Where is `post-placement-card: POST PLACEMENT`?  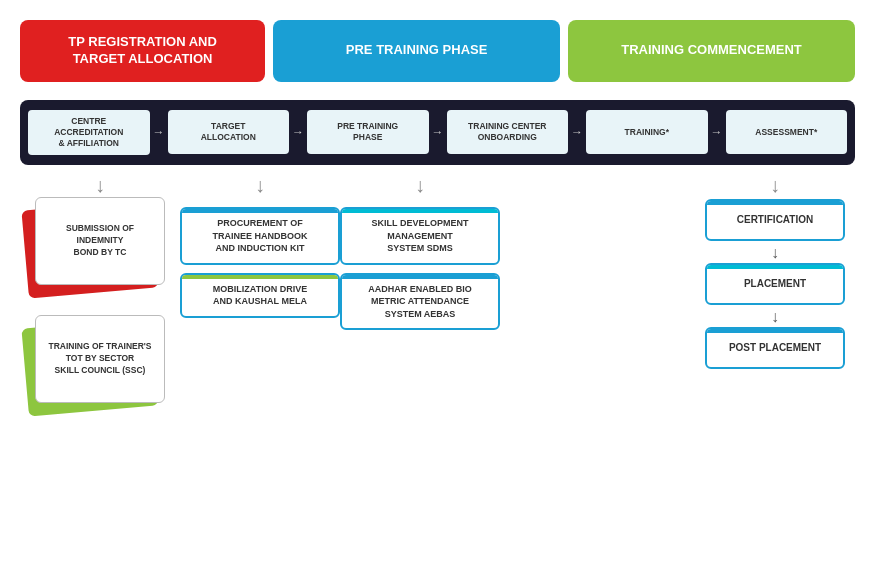
post-placement-card: POST PLACEMENT is located at coordinates (775, 348).